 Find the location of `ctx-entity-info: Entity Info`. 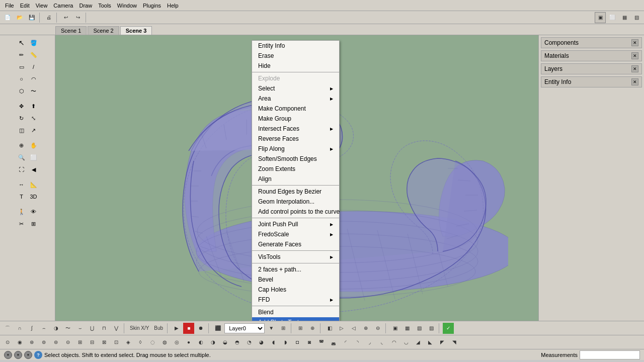

ctx-entity-info: Entity Info is located at coordinates (296, 46).